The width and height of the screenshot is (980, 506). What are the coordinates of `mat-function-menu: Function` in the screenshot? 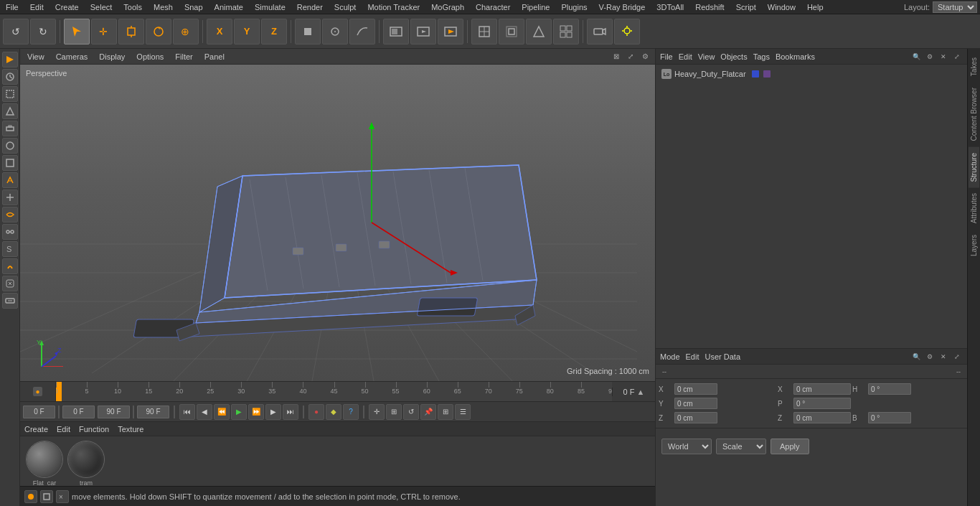 It's located at (94, 429).